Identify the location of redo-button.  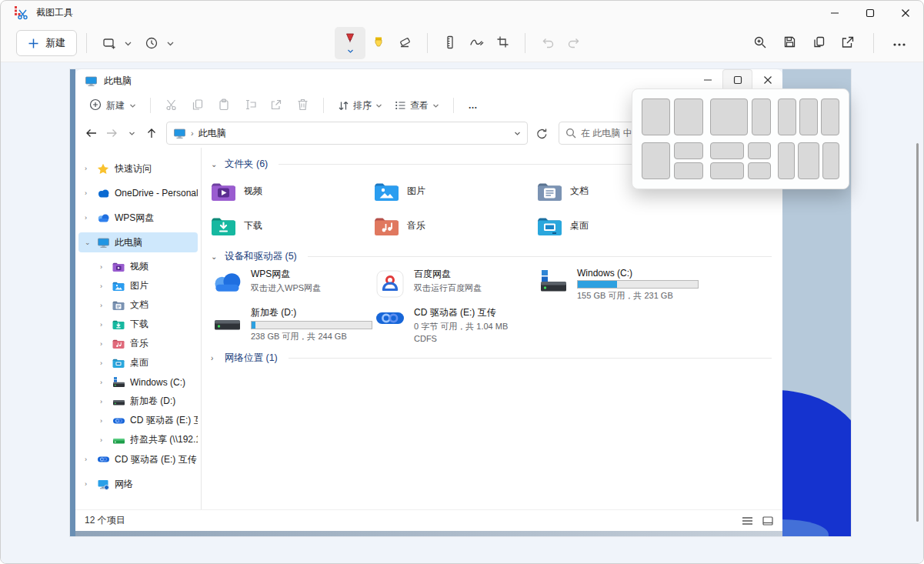
(574, 43).